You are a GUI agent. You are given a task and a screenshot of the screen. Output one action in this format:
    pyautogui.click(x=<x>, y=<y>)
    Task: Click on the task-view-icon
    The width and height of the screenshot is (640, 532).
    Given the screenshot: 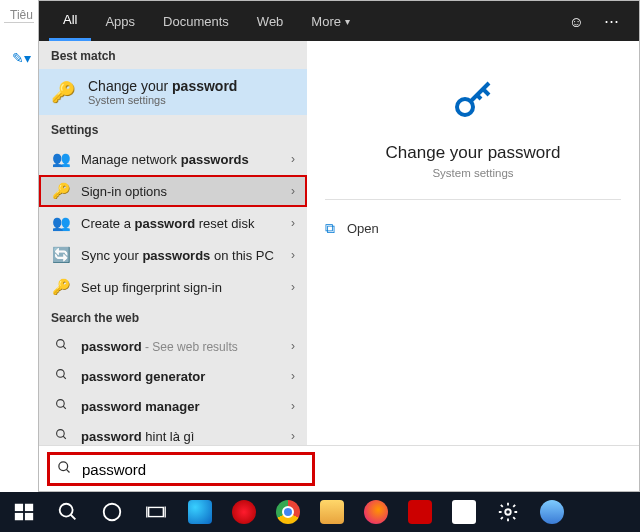 What is the action you would take?
    pyautogui.click(x=156, y=512)
    